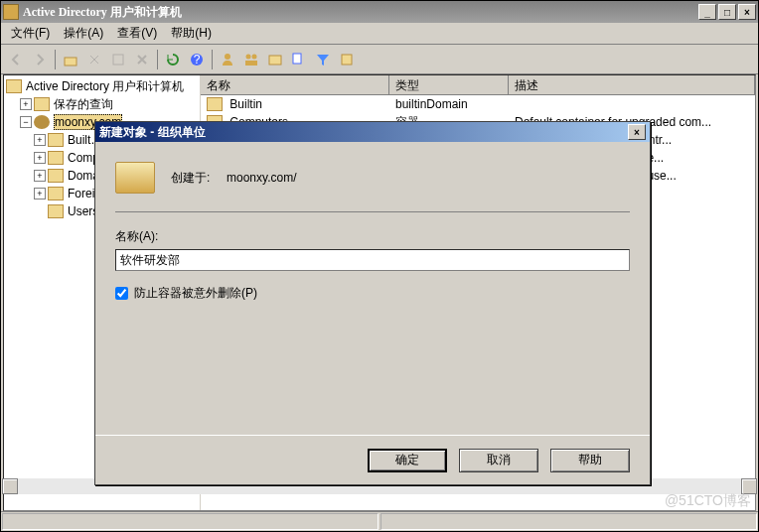 Image resolution: width=759 pixels, height=532 pixels. I want to click on protect-label: 防止容器被意外删除(P), so click(196, 294).